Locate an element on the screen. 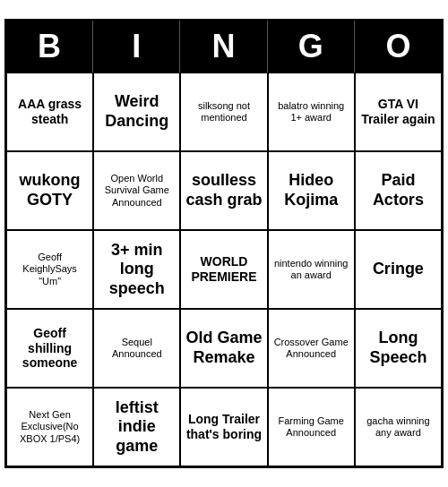 Image resolution: width=448 pixels, height=487 pixels. bingo-cell-9: Paid Actors is located at coordinates (398, 191).